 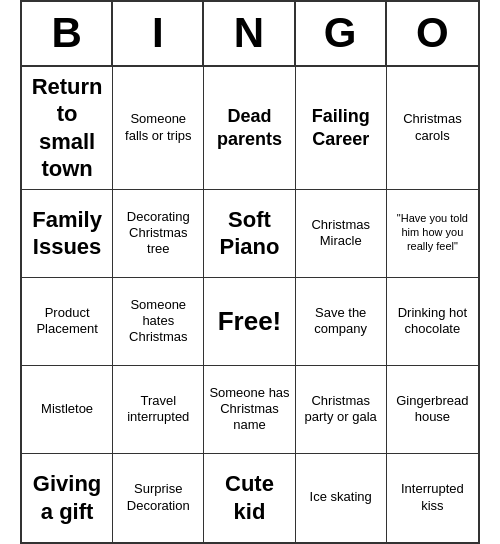 I want to click on bingo-cell-3: Failing Career, so click(x=342, y=128).